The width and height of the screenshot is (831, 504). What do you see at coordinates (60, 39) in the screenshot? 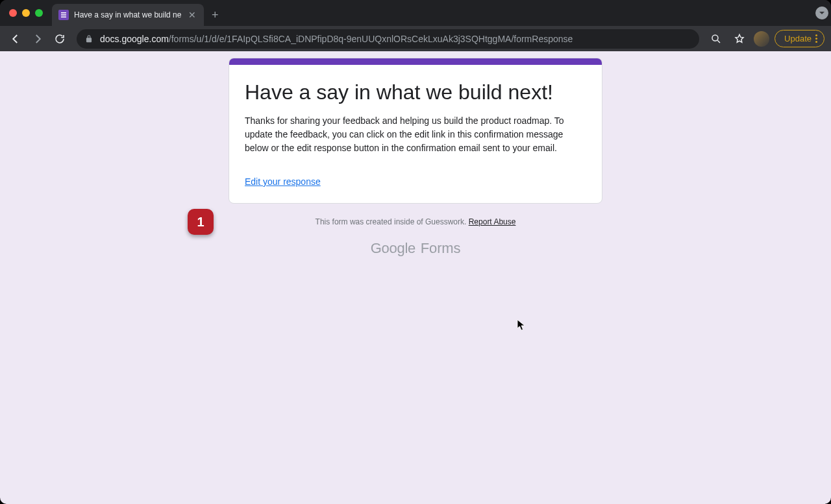
I see `reload-button` at bounding box center [60, 39].